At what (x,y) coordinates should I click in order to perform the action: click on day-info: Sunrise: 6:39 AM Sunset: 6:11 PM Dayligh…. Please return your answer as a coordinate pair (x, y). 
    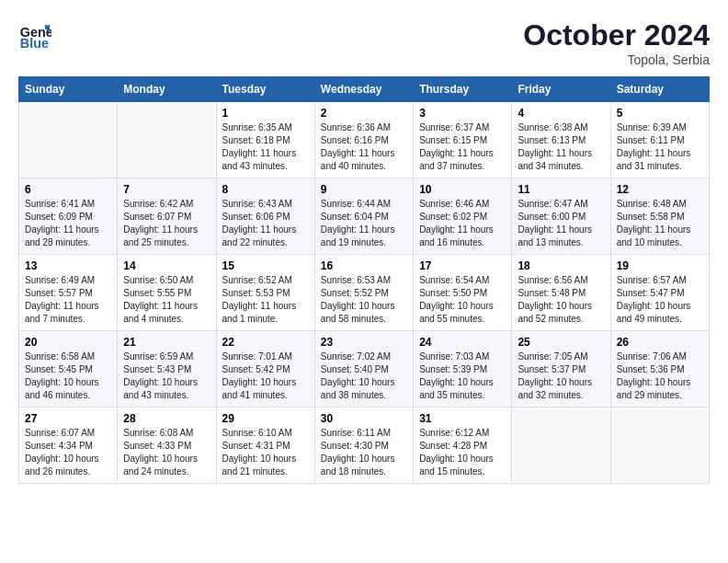
    Looking at the image, I should click on (660, 147).